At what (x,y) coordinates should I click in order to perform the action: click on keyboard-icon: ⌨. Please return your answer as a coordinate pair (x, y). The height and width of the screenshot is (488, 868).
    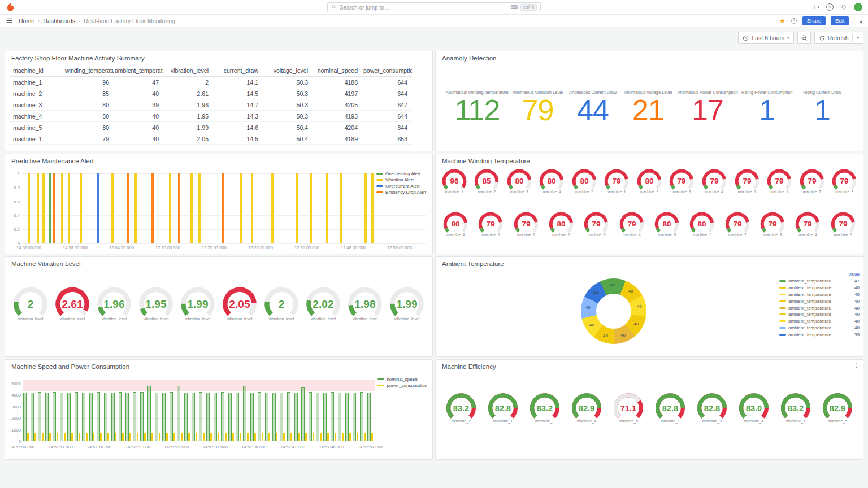
    Looking at the image, I should click on (514, 7).